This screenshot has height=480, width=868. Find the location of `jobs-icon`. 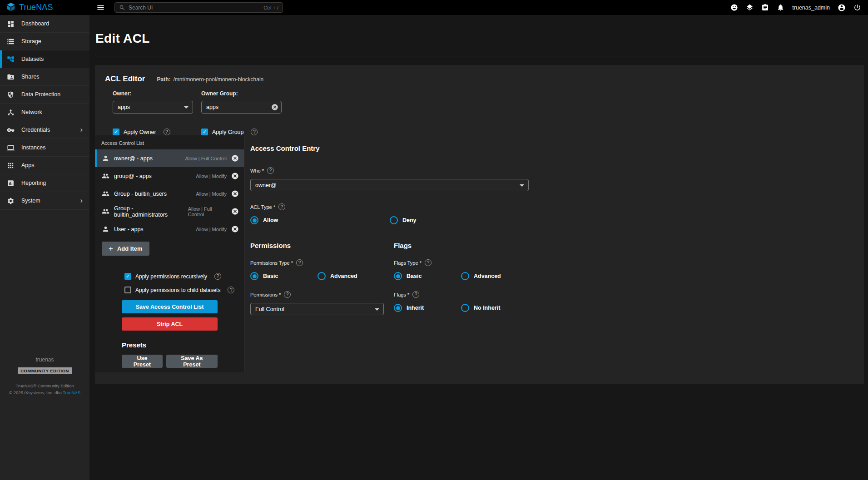

jobs-icon is located at coordinates (765, 7).